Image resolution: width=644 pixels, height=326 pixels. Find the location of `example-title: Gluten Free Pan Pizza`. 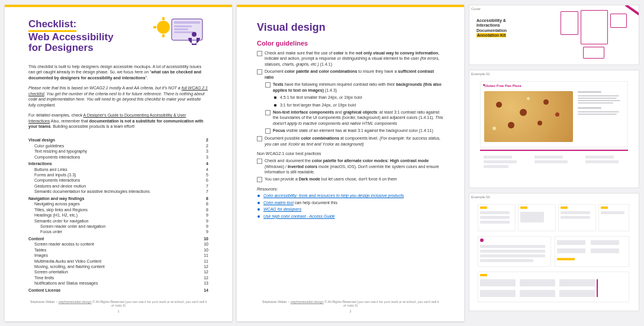

example-title: Gluten Free Pan Pizza is located at coordinates (503, 86).